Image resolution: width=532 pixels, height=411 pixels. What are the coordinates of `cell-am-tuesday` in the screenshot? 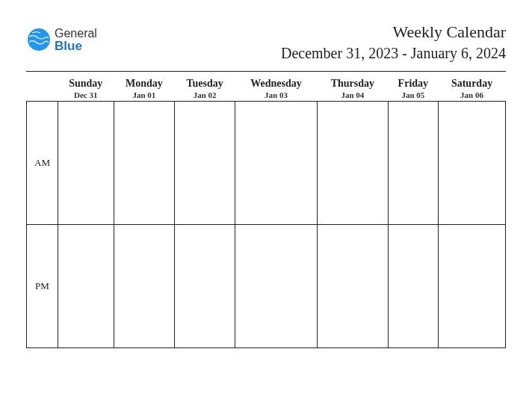 It's located at (205, 163).